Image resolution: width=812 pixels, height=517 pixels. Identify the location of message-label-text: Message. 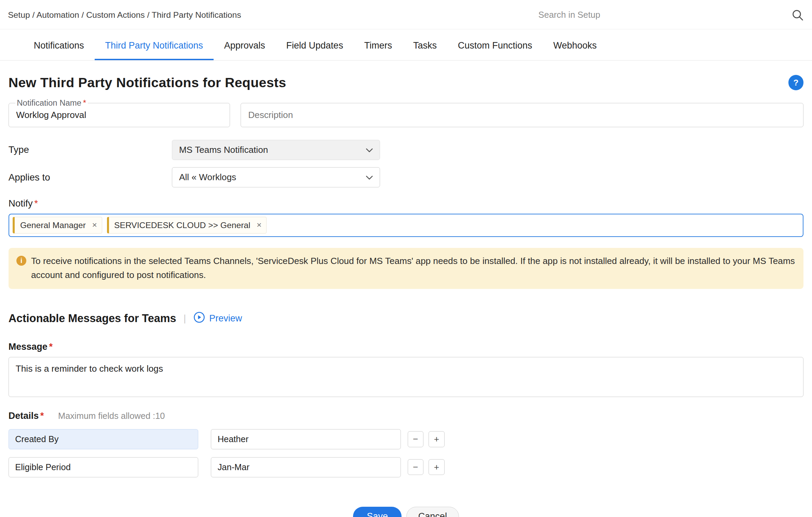
(28, 347).